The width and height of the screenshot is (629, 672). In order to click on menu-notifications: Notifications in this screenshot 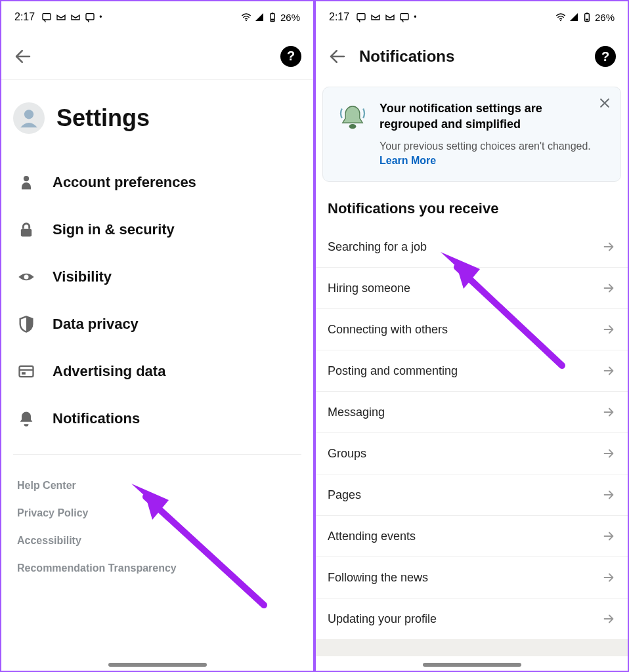, I will do `click(158, 419)`.